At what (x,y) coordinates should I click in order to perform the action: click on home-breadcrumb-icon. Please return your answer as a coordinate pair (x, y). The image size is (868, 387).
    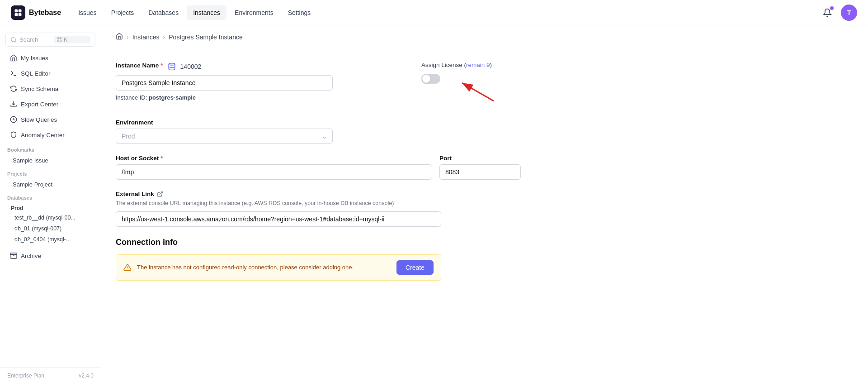
    Looking at the image, I should click on (119, 37).